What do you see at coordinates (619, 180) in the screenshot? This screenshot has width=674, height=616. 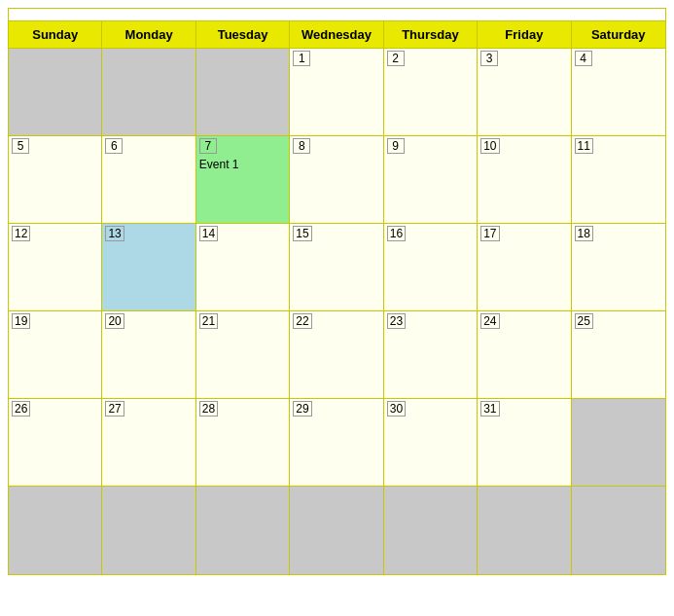 I see `day-cell: 11` at bounding box center [619, 180].